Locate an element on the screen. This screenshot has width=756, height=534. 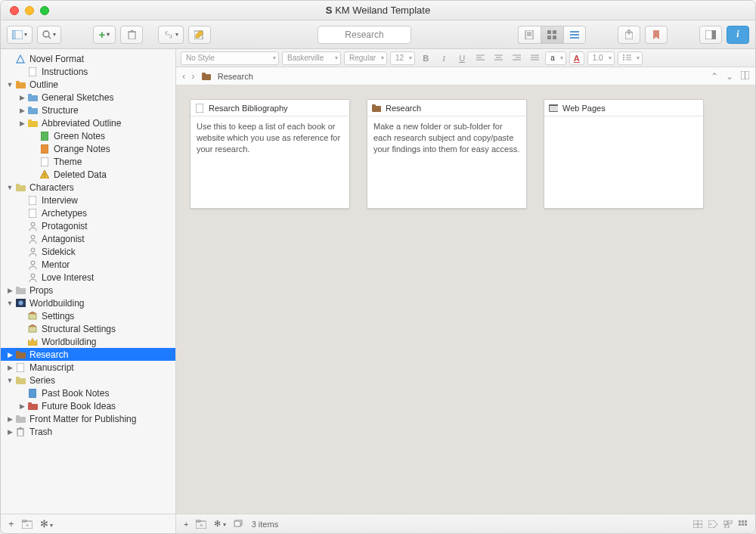
breadcrumb-location: Research is located at coordinates (236, 76).